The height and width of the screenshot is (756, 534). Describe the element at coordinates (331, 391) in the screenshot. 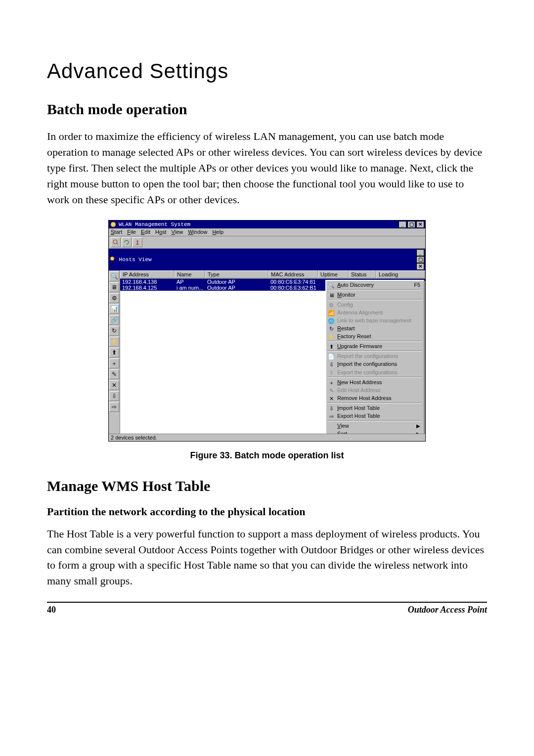

I see `edit-icon: ✎` at that location.